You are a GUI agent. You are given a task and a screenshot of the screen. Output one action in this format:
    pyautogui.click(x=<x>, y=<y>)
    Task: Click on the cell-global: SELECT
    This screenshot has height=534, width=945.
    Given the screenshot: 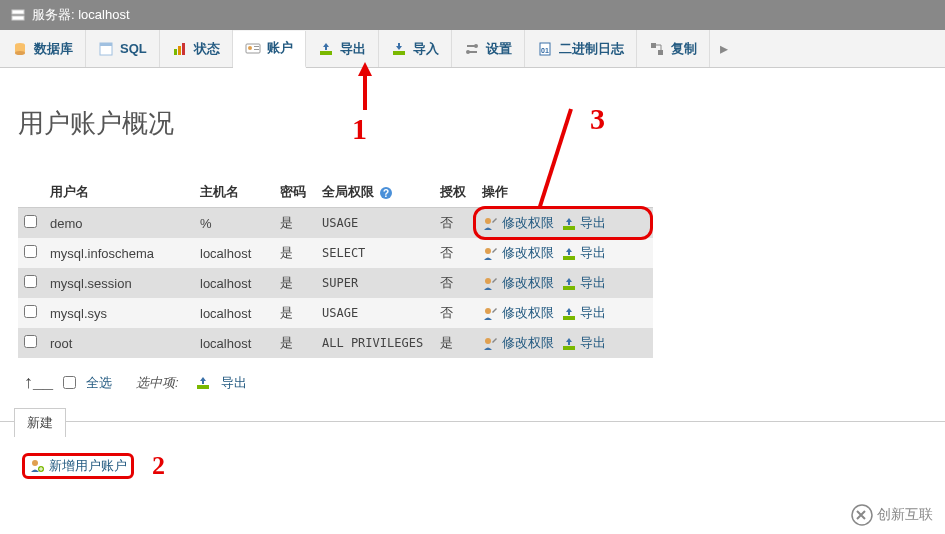 What is the action you would take?
    pyautogui.click(x=375, y=253)
    